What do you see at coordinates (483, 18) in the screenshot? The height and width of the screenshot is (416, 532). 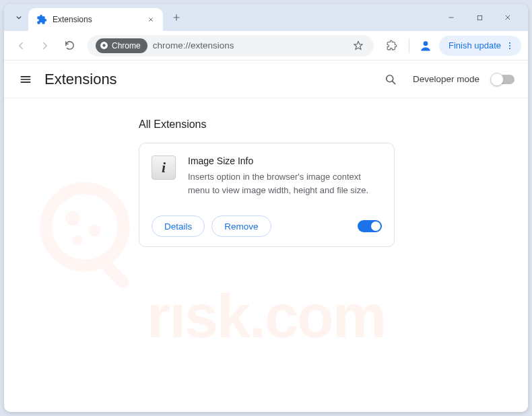 I see `window-controls` at bounding box center [483, 18].